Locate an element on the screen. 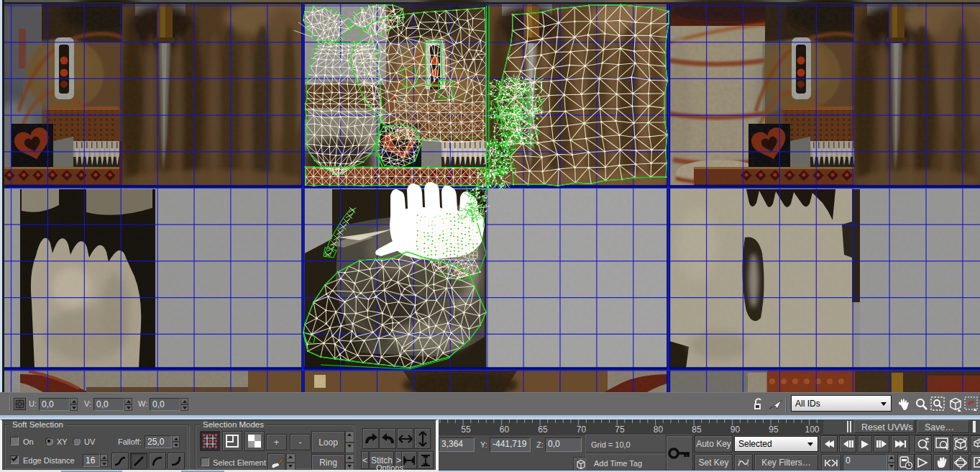  svg-text: 95 is located at coordinates (774, 430).